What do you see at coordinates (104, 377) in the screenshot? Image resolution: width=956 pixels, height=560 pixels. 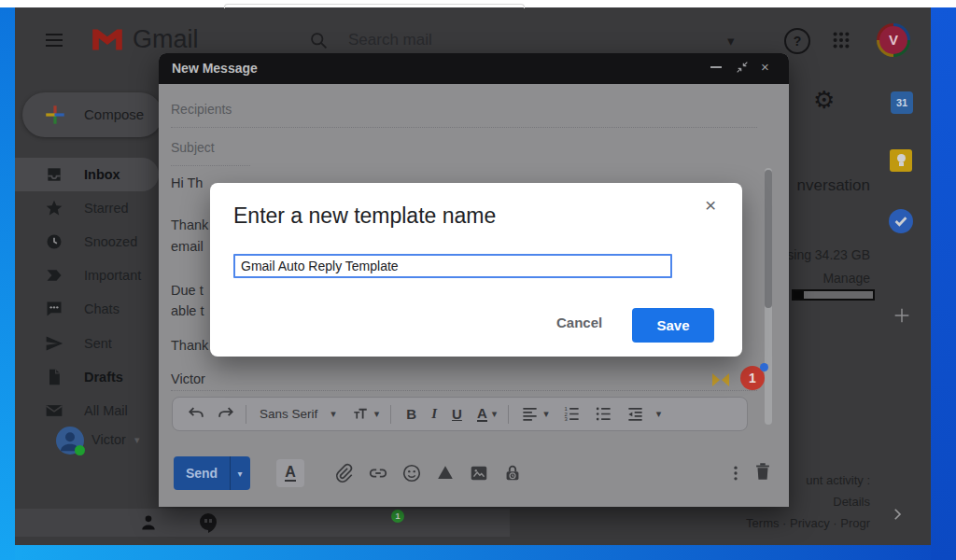 I see `sidebar-item-label: Drafts` at bounding box center [104, 377].